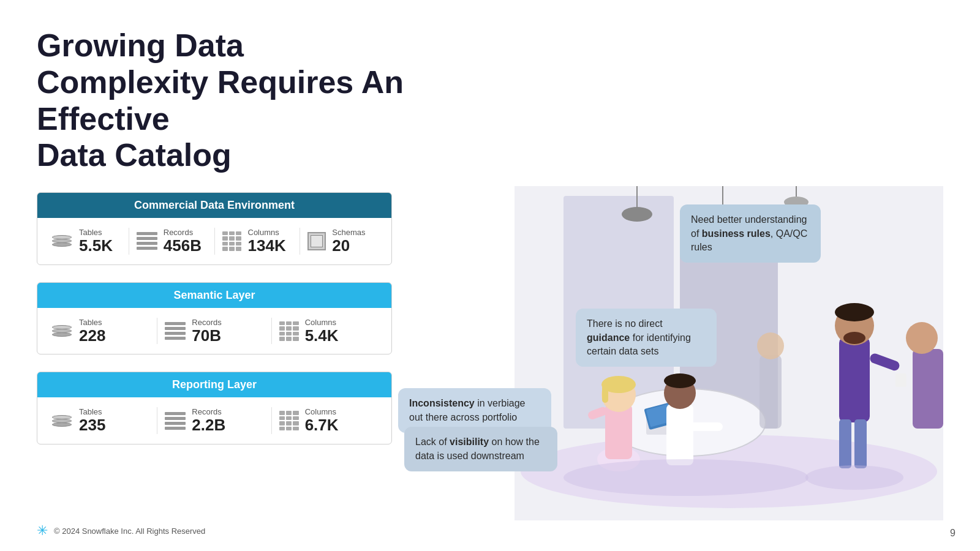 This screenshot has width=980, height=551. Describe the element at coordinates (322, 331) in the screenshot. I see `semantic-columns-info: Columns 5.4K` at that location.